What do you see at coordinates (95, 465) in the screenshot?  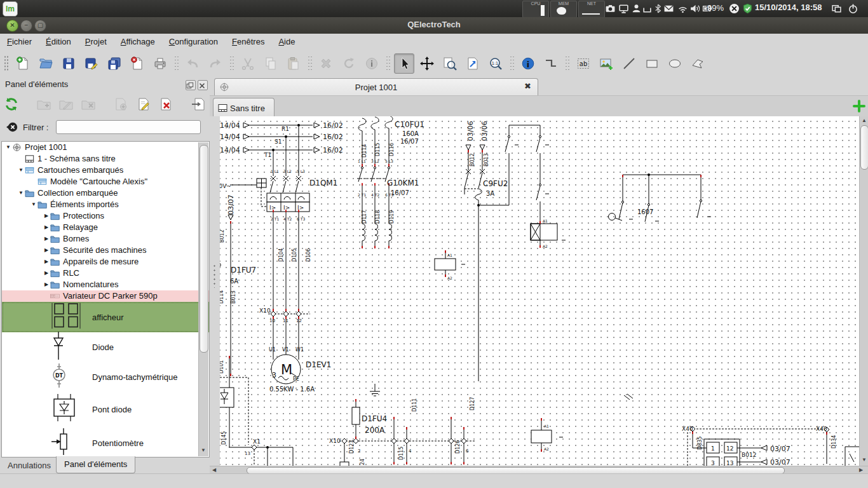 I see `tab-panel-elements: Panel d'éléments` at bounding box center [95, 465].